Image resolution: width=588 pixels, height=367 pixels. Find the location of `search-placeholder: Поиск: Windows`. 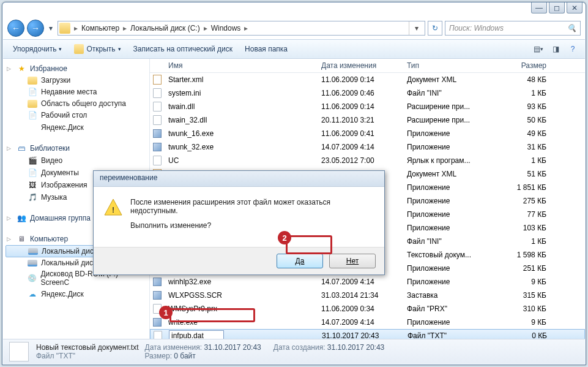

search-placeholder: Поиск: Windows is located at coordinates (476, 28).